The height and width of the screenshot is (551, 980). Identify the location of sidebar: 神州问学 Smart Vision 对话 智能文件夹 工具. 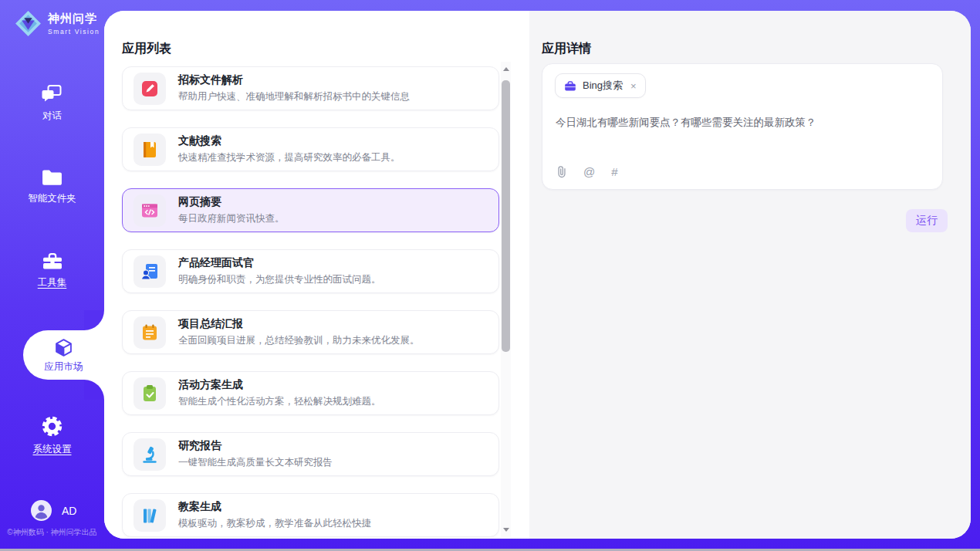
(52, 276).